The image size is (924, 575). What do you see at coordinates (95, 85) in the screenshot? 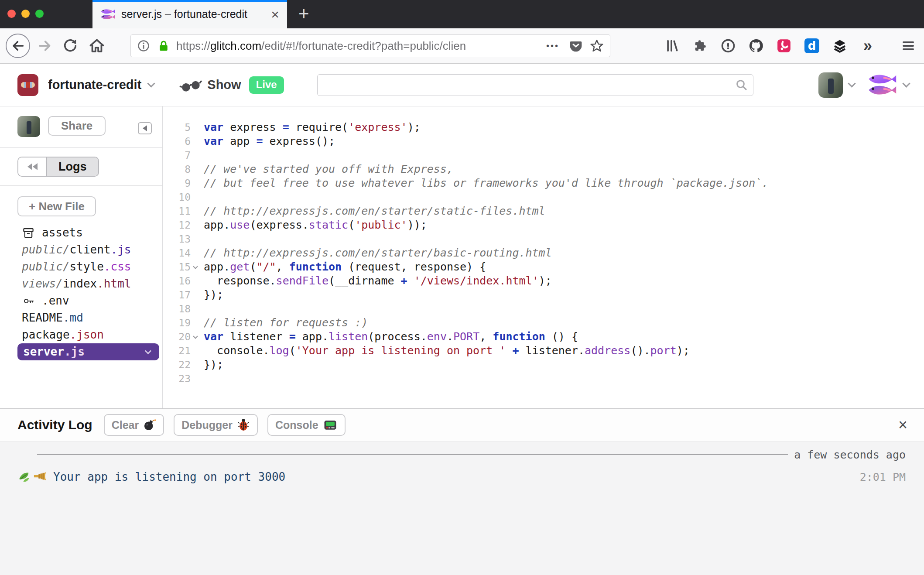
I see `project-name: fortunate-credit` at bounding box center [95, 85].